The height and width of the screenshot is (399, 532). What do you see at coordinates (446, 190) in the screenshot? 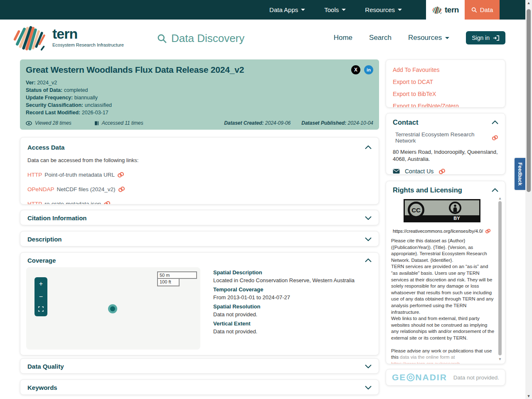
I see `rights-header: Rights and Licensing` at bounding box center [446, 190].